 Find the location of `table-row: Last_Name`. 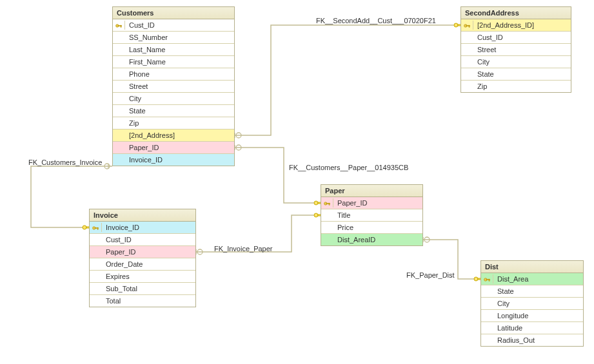

table-row: Last_Name is located at coordinates (173, 50).